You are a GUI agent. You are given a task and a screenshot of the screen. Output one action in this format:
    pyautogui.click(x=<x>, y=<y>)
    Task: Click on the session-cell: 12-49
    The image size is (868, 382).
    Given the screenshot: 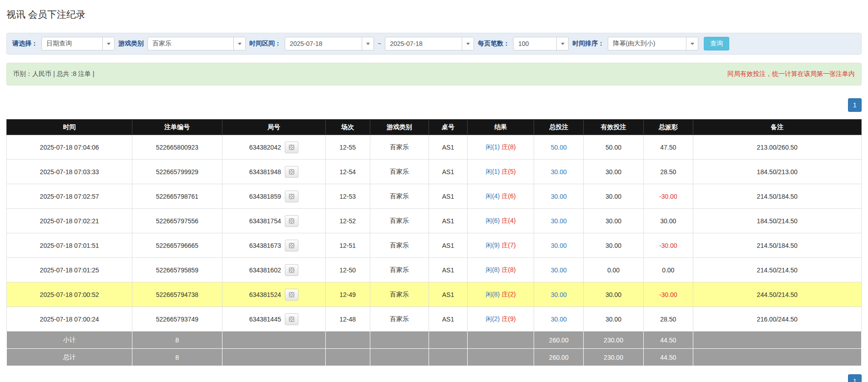 What is the action you would take?
    pyautogui.click(x=348, y=295)
    